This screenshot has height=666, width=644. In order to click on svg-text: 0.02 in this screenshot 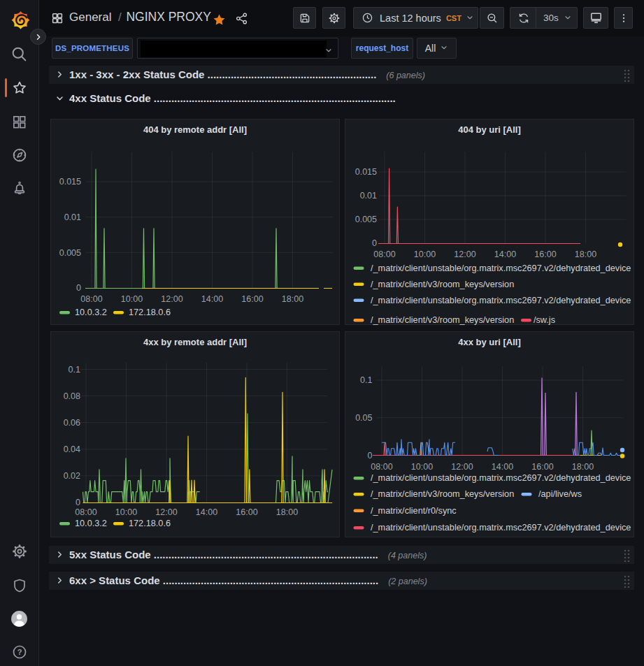, I will do `click(72, 476)`.